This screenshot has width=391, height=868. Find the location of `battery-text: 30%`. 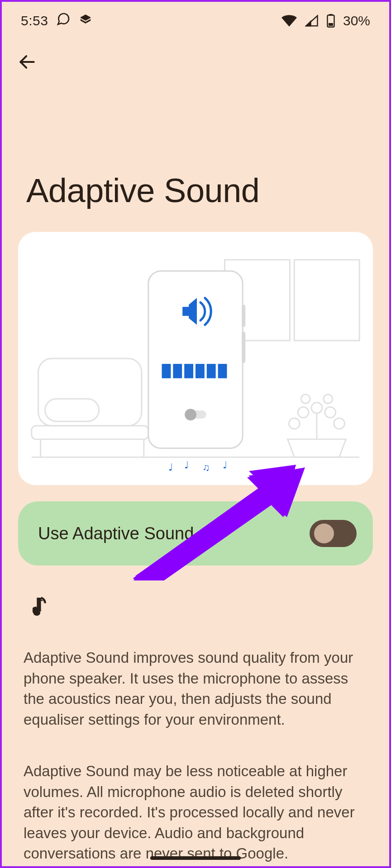

battery-text: 30% is located at coordinates (357, 21).